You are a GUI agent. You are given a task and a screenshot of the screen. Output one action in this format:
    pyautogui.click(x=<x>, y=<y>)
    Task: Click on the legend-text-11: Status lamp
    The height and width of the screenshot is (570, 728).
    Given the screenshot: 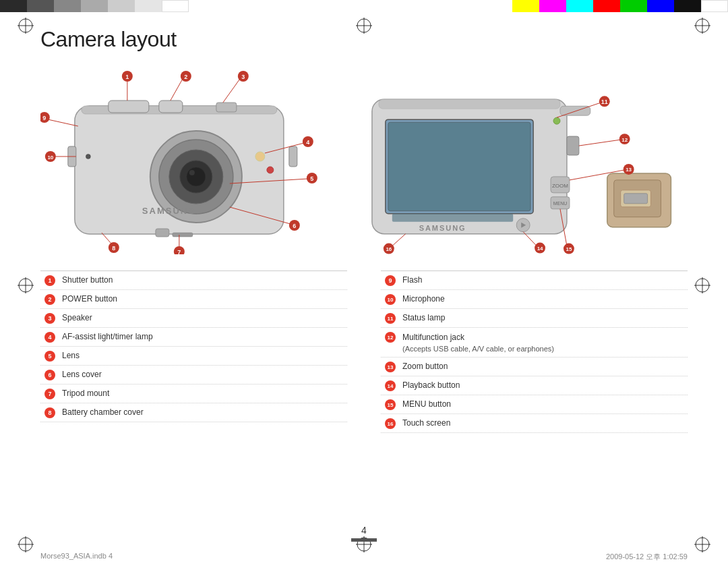 What is the action you would take?
    pyautogui.click(x=423, y=318)
    